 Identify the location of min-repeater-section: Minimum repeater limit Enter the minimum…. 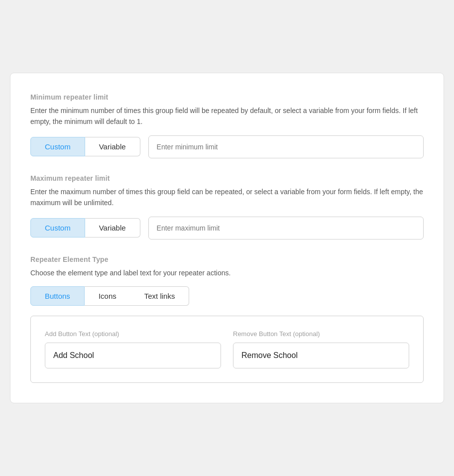
(227, 125).